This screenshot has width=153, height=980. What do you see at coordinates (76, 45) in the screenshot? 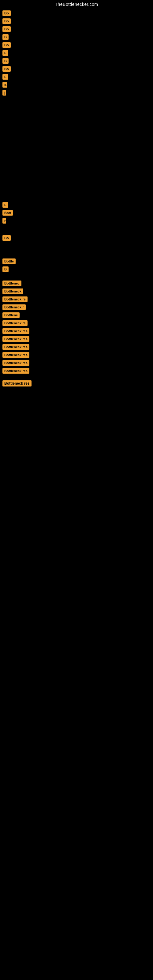
I see `item-row-5: Bo` at bounding box center [76, 45].